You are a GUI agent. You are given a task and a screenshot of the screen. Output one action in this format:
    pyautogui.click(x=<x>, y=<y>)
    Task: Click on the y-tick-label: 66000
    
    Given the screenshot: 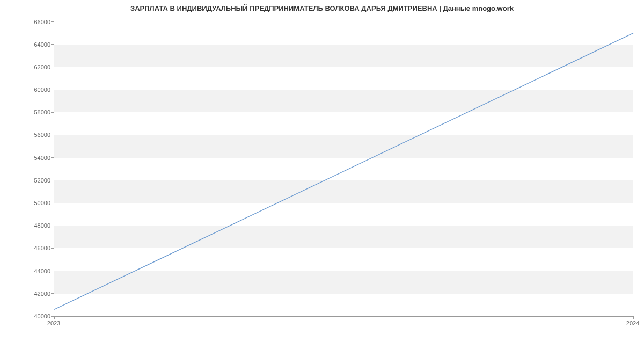 What is the action you would take?
    pyautogui.click(x=42, y=22)
    